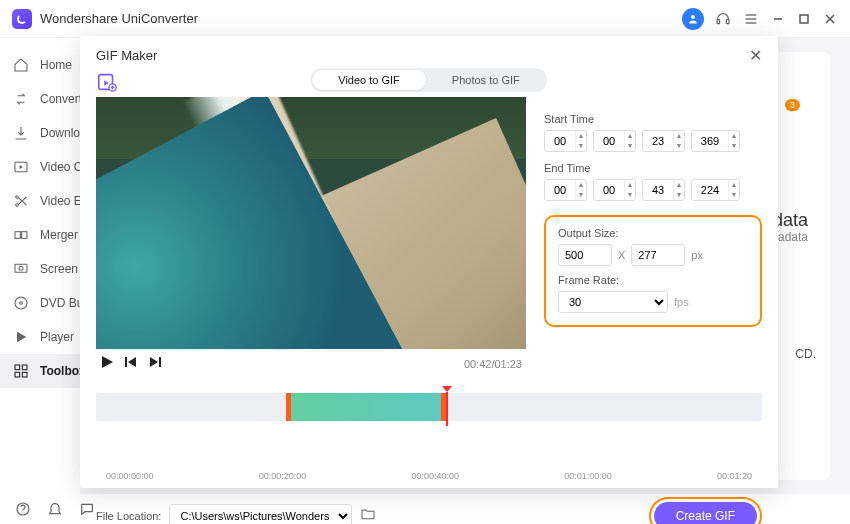  I want to click on sidebar-item-label: Screen Recorder, so click(60, 269).